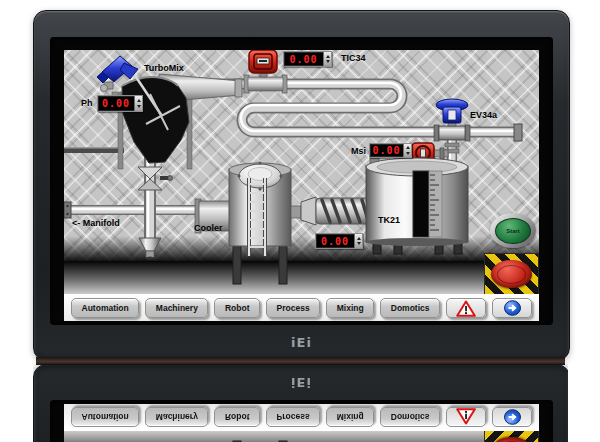  Describe the element at coordinates (484, 115) in the screenshot. I see `ev34a-label: EV34a` at that location.